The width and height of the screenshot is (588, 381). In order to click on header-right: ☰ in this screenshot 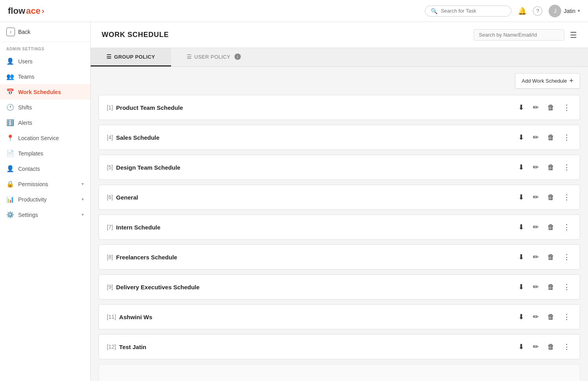, I will do `click(525, 35)`.